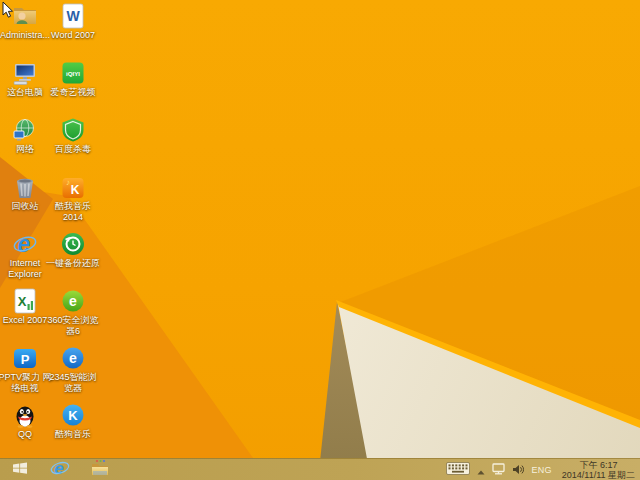 Image resolution: width=640 pixels, height=480 pixels. I want to click on desktop-icon-label: 回收站, so click(26, 206).